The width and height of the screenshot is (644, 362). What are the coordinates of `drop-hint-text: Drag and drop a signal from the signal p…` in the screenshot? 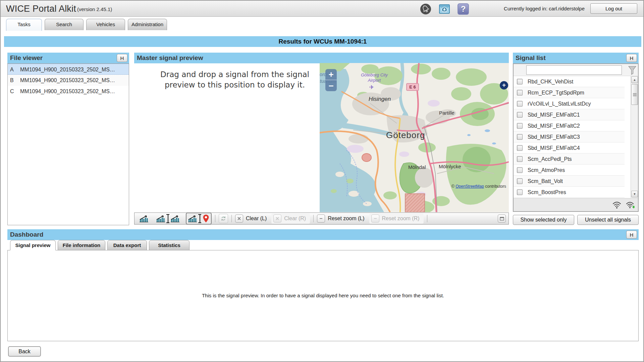 It's located at (235, 80).